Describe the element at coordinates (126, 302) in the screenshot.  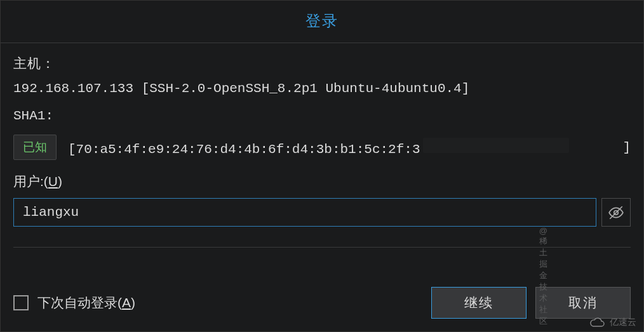
I see `auto-login-hotkey: A` at that location.